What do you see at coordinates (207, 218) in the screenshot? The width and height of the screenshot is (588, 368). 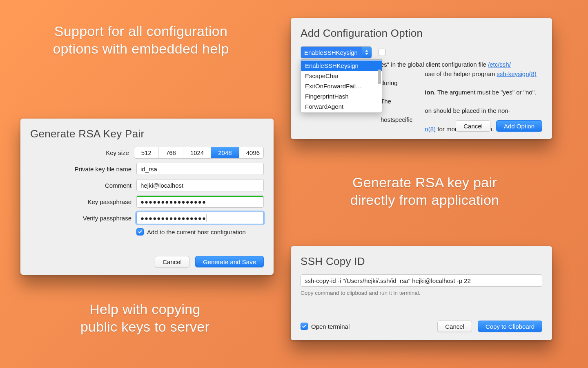 I see `text-caret` at bounding box center [207, 218].